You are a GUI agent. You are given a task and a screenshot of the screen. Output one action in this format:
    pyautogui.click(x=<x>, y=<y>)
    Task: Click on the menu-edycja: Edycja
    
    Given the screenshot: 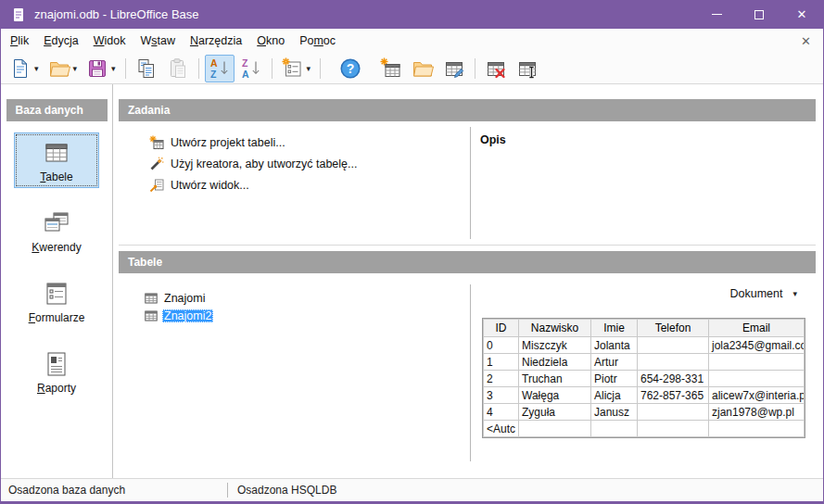 What is the action you would take?
    pyautogui.click(x=61, y=41)
    